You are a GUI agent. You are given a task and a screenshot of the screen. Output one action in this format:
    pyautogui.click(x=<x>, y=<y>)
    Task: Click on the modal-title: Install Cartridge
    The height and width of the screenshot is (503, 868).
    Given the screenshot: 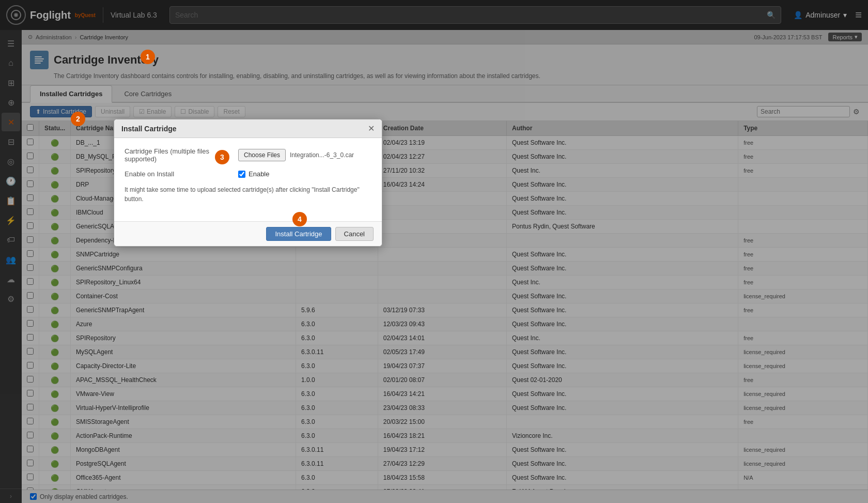 What is the action you would take?
    pyautogui.click(x=149, y=129)
    